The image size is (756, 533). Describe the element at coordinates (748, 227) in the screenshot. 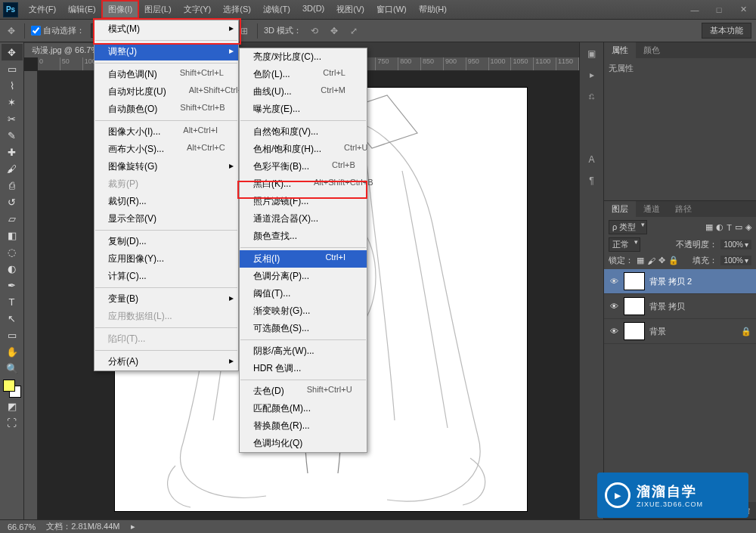

I see `filter-smart-icon: ◈` at that location.